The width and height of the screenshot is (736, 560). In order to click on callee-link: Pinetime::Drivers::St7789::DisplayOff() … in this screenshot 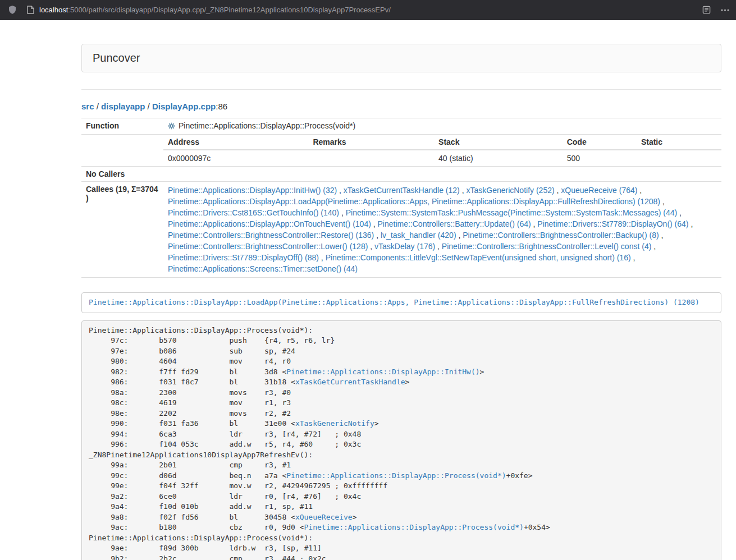, I will do `click(244, 258)`.